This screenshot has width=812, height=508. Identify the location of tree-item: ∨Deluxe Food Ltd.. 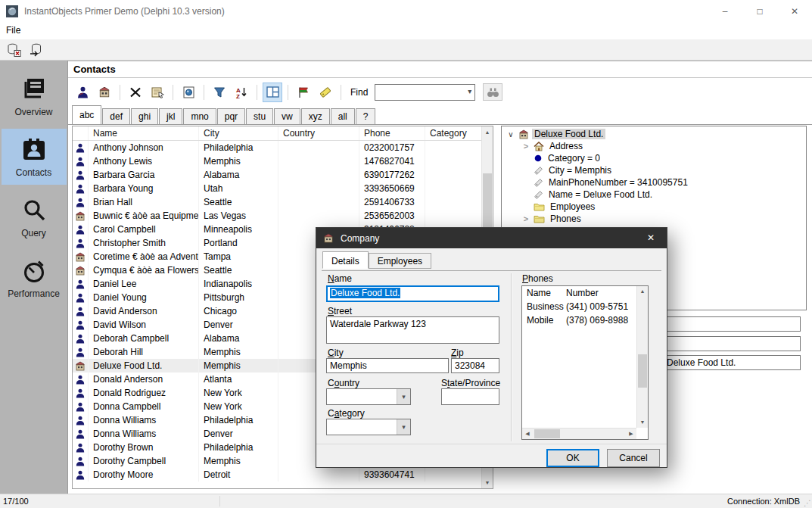
(654, 134).